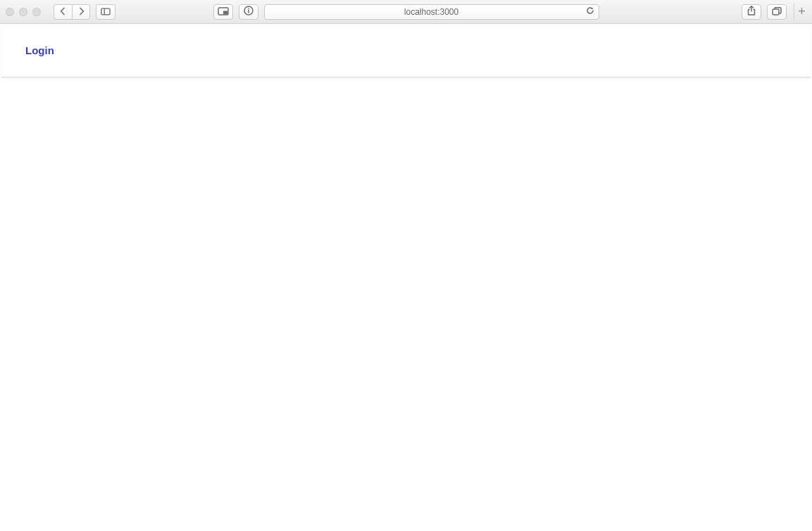 Image resolution: width=812 pixels, height=531 pixels. Describe the element at coordinates (431, 12) in the screenshot. I see `url-text: localhost:3000` at that location.